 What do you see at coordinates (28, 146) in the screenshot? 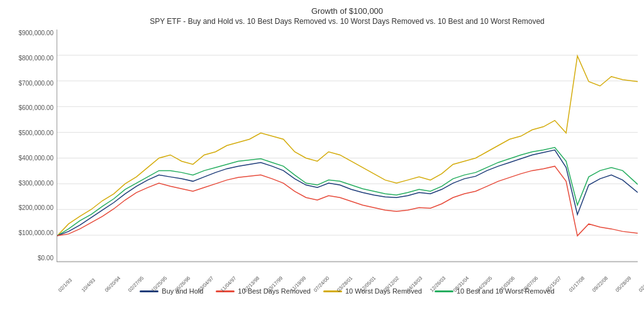
I see `y-axis-labels: $900,000.00$800,000.00$700,000.00$600,00…` at bounding box center [28, 146].